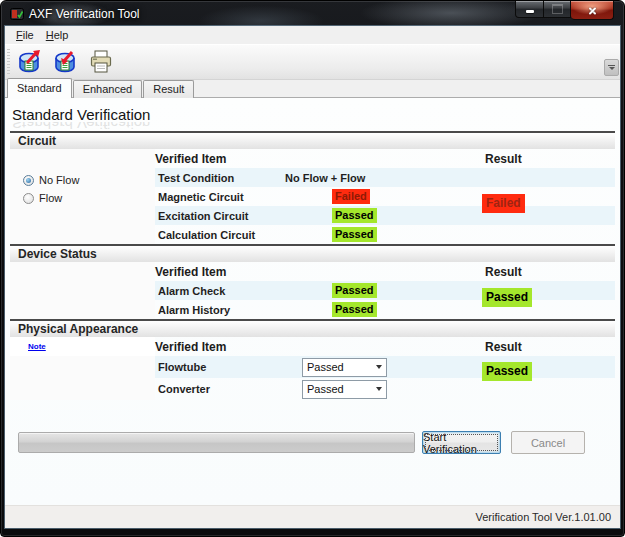 This screenshot has width=625, height=537. I want to click on version-label: Verification Tool Ver.1.01.00, so click(543, 517).